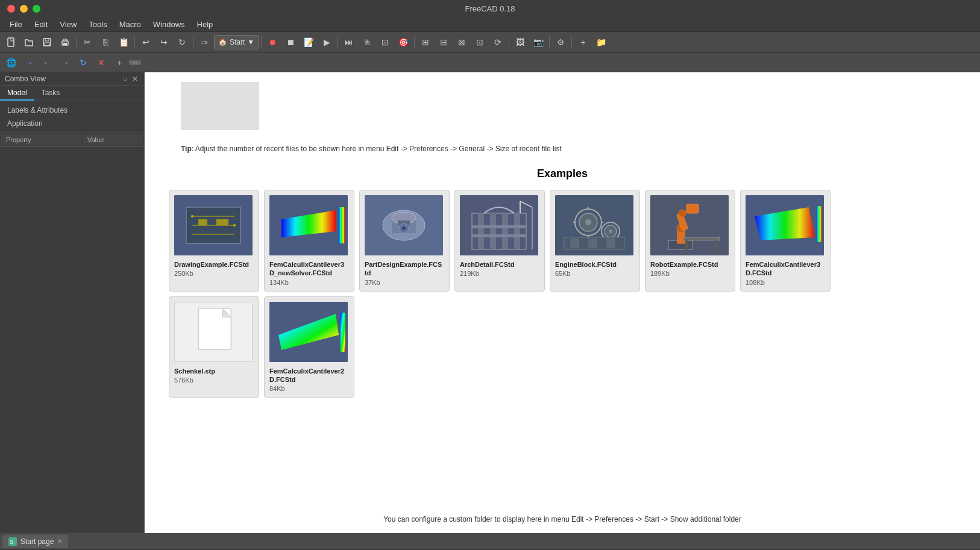 Image resolution: width=980 pixels, height=550 pixels. Describe the element at coordinates (169, 24) in the screenshot. I see `menu-windows: Windows` at that location.